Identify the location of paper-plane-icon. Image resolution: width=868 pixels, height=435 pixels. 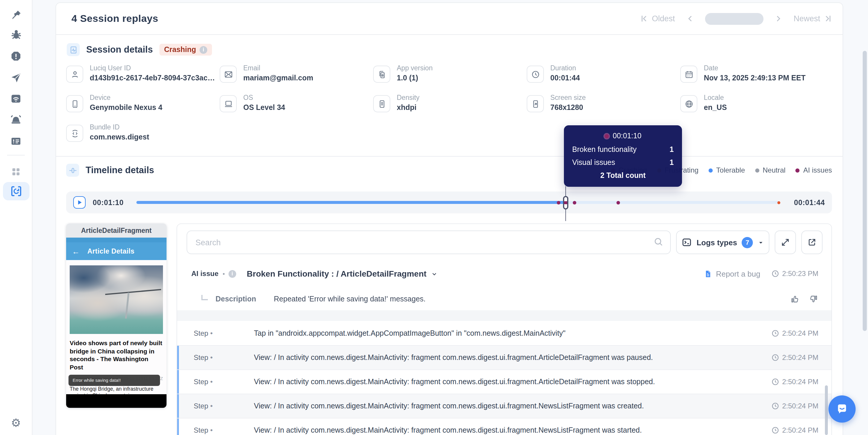
(16, 78).